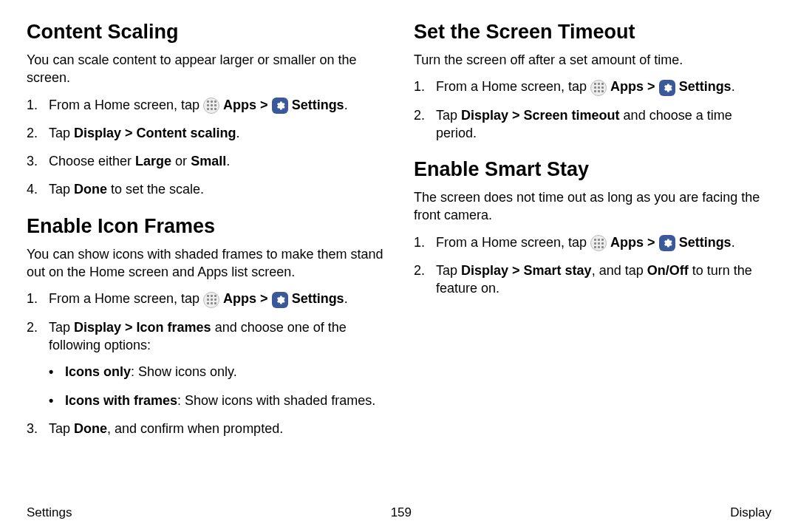  What do you see at coordinates (205, 263) in the screenshot?
I see `intro-icon-frames: You can show icons with shaded frames to…` at bounding box center [205, 263].